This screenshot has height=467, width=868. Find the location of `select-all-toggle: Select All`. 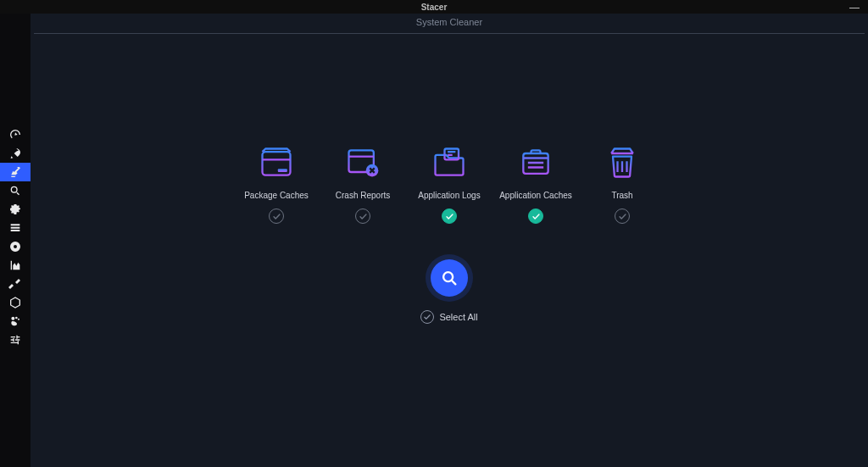

select-all-toggle: Select All is located at coordinates (449, 317).